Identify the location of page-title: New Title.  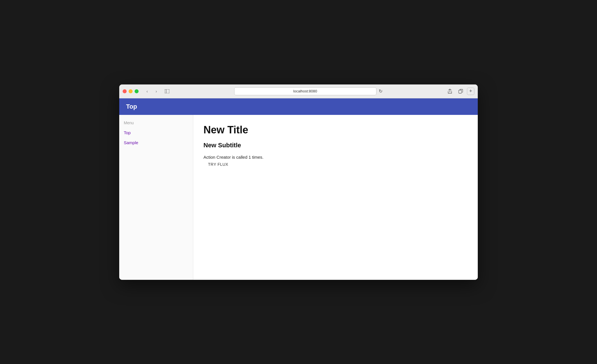
(335, 130).